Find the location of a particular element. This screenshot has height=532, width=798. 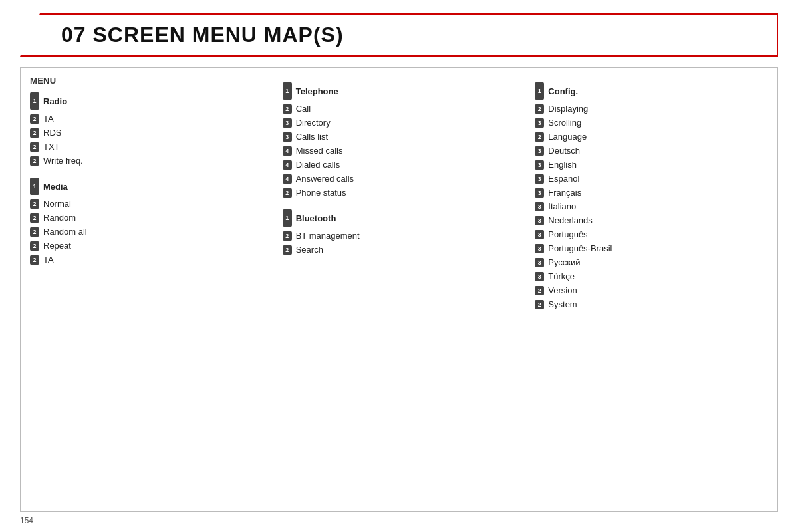

section-1-0: 1Telephone2Call3Directory3Calls list4Mis… is located at coordinates (399, 140).